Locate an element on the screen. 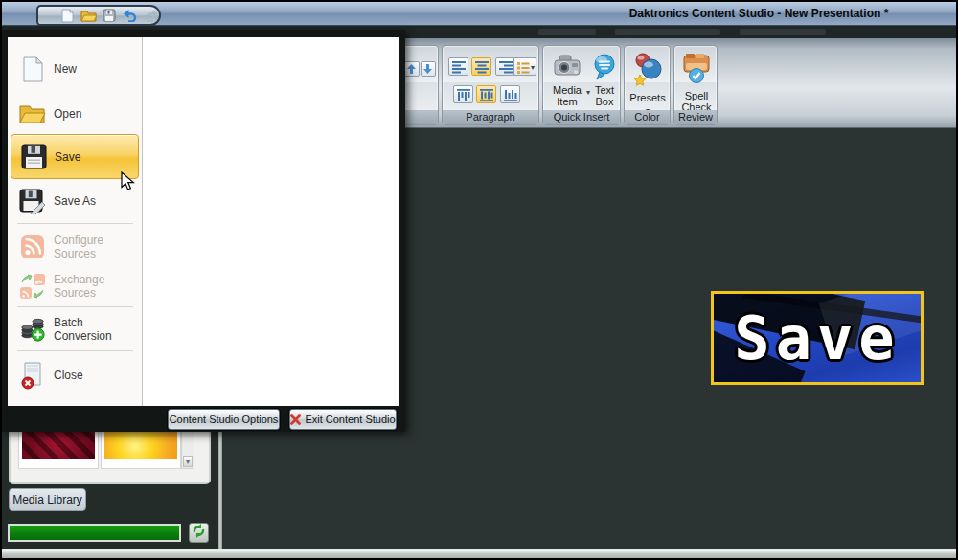 This screenshot has width=958, height=560. quick-access-toolbar is located at coordinates (99, 15).